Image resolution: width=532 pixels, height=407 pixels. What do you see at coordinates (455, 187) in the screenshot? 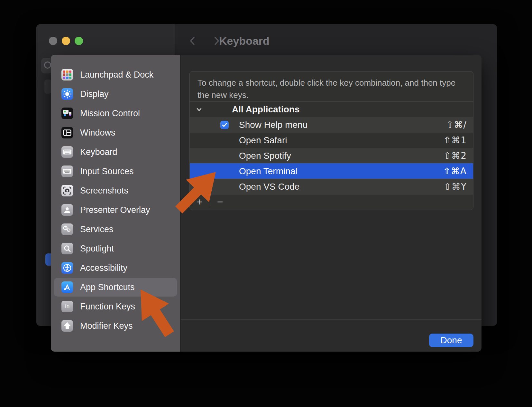
I see `shortcut-keys: ⇧⌘Y` at bounding box center [455, 187].